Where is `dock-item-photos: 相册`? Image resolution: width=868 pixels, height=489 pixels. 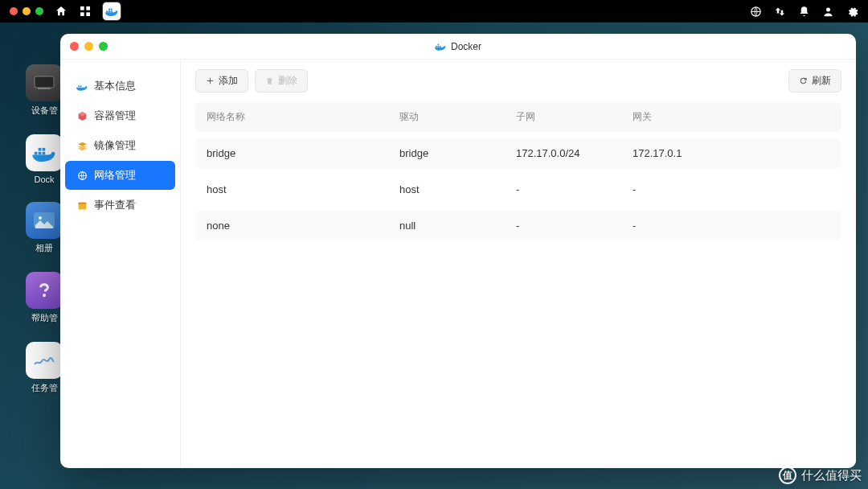
dock-item-photos: 相册 is located at coordinates (44, 228).